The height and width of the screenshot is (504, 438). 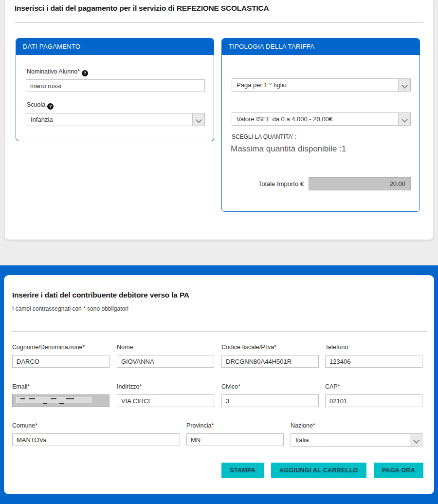 I want to click on total-label: Totale Importo €, so click(x=263, y=184).